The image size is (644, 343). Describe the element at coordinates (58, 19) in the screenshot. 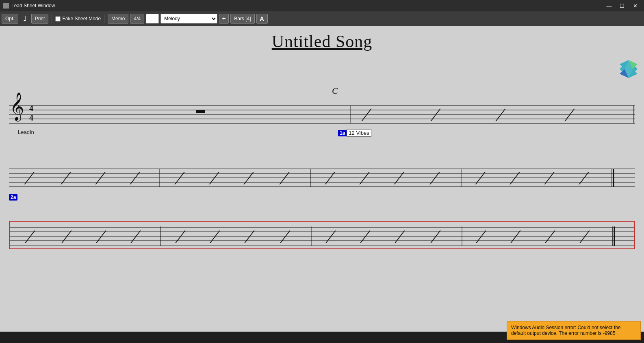

I see `fake-sheet-checkbox` at that location.